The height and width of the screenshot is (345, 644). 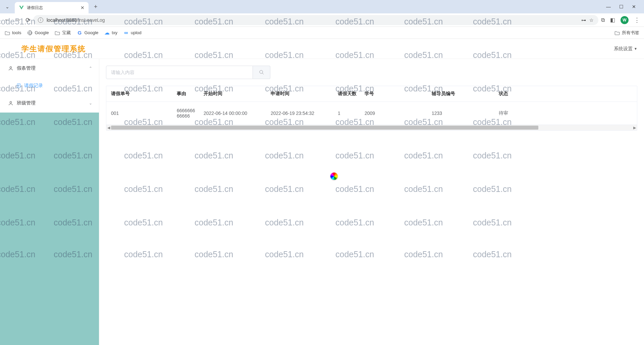 What do you see at coordinates (635, 128) in the screenshot?
I see `scroll-right-icon: ▶` at bounding box center [635, 128].